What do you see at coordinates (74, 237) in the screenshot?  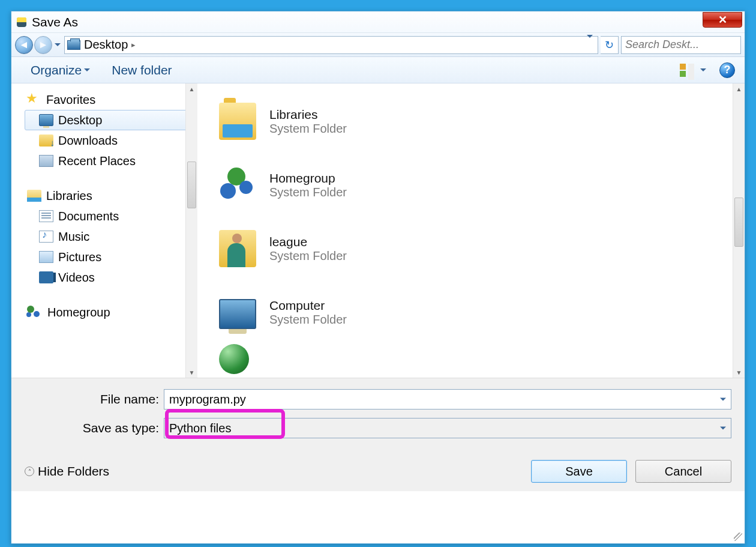 I see `sidebar-item-label: Music` at bounding box center [74, 237].